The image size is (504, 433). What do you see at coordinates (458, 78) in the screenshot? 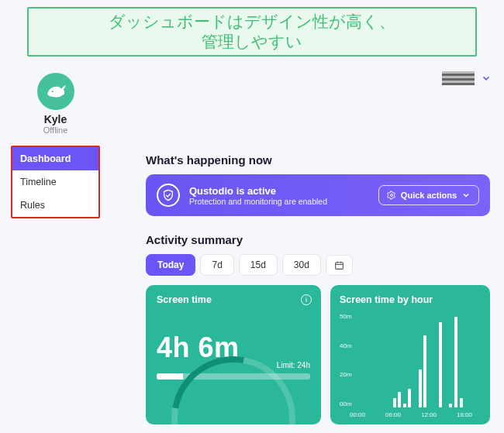
I see `account-name-obscured` at bounding box center [458, 78].